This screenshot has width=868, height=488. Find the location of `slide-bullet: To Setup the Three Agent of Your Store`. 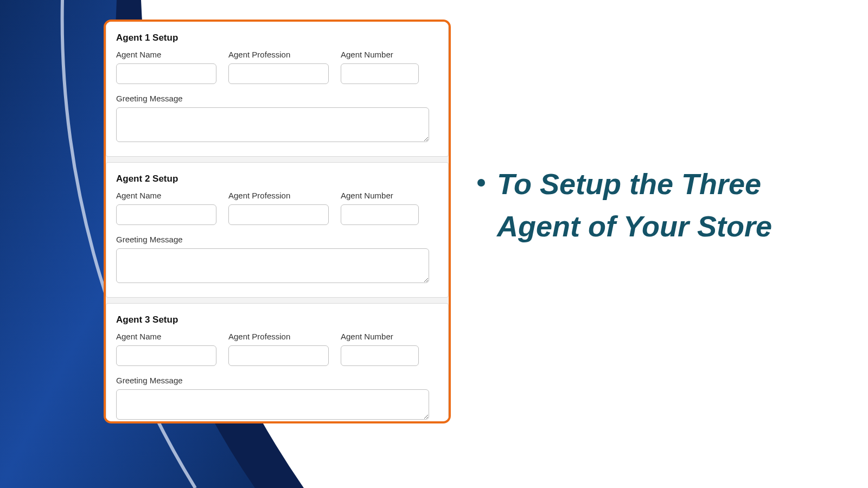

slide-bullet: To Setup the Three Agent of Your Store is located at coordinates (662, 205).